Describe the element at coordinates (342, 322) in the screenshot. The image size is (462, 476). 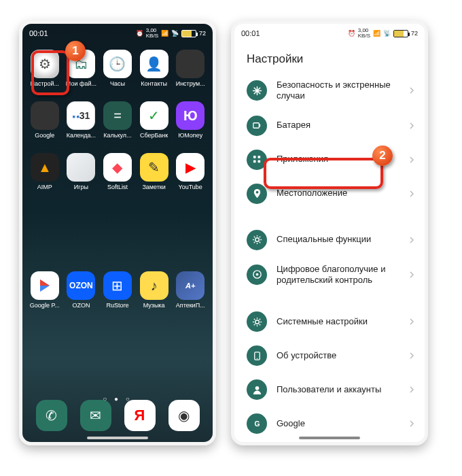
I see `settings-label: Системные настройки` at that location.